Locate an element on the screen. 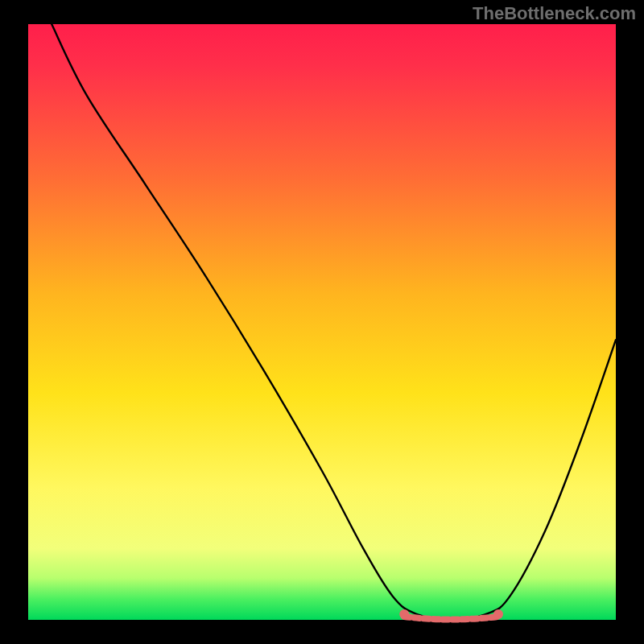  watermark-text: TheBottleneck.com is located at coordinates (554, 14).